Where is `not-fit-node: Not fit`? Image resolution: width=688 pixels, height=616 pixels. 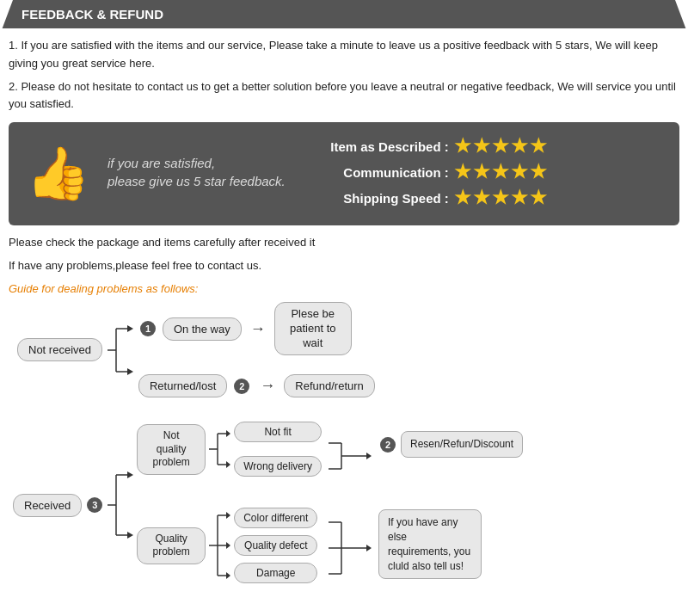
not-fit-node: Not fit is located at coordinates (278, 432).